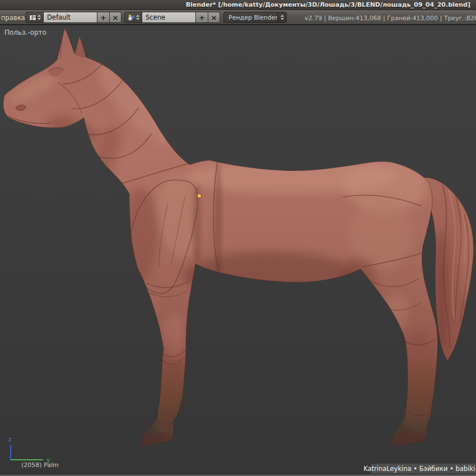  What do you see at coordinates (70, 17) in the screenshot?
I see `screen-layout-name-field: Default` at bounding box center [70, 17].